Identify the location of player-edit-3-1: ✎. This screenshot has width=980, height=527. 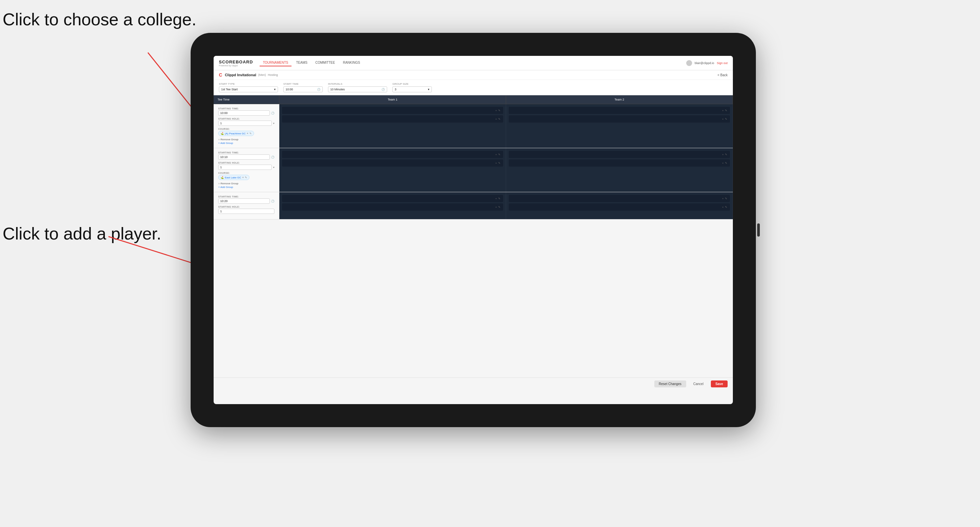
(500, 154).